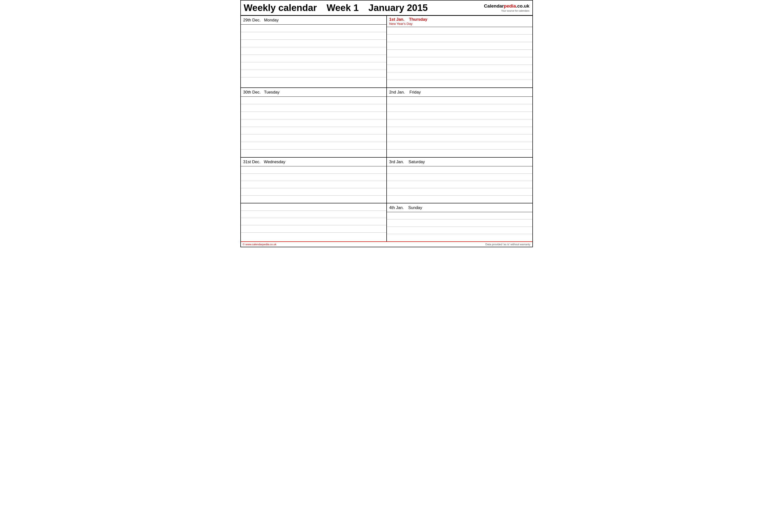 This screenshot has height=532, width=773. What do you see at coordinates (460, 208) in the screenshot?
I see `sunday-label: 4th Jan. Sunday` at bounding box center [460, 208].